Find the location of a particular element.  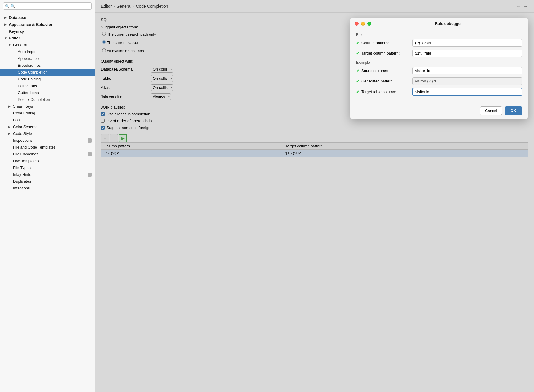

check-icon-5: ✔ is located at coordinates (358, 92).